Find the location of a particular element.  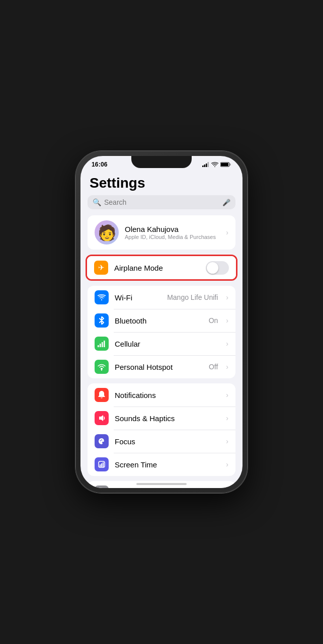

notifications-chevron: › is located at coordinates (227, 395).